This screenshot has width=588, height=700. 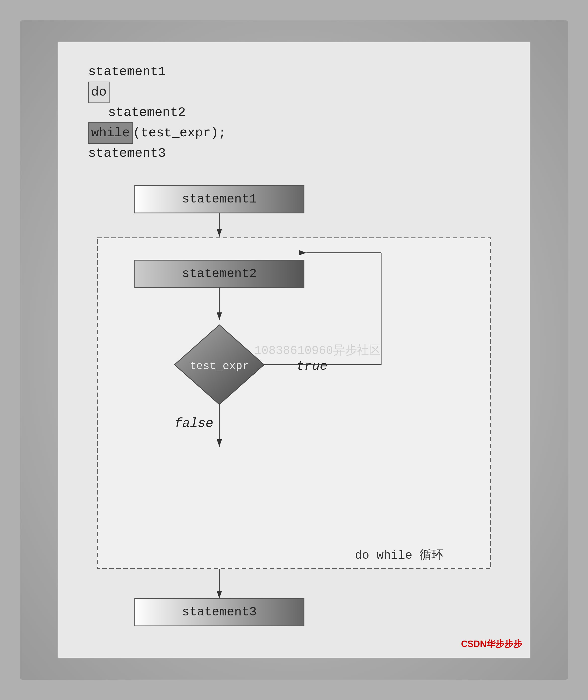 I want to click on code-line2: do, so click(x=157, y=92).